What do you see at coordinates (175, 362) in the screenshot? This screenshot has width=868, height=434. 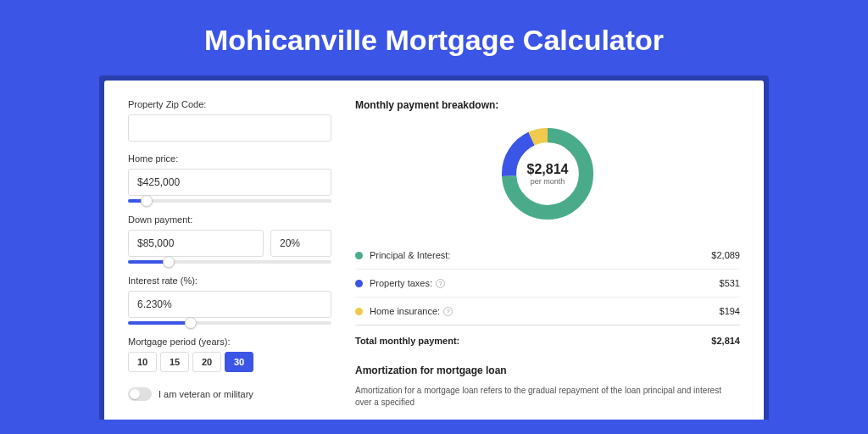 I see `period-button-15: 15` at bounding box center [175, 362].